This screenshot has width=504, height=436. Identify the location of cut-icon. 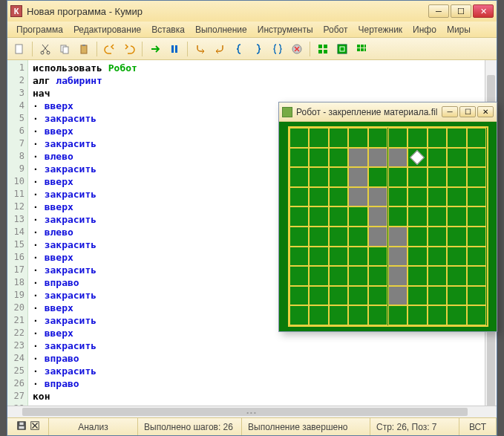
(45, 49).